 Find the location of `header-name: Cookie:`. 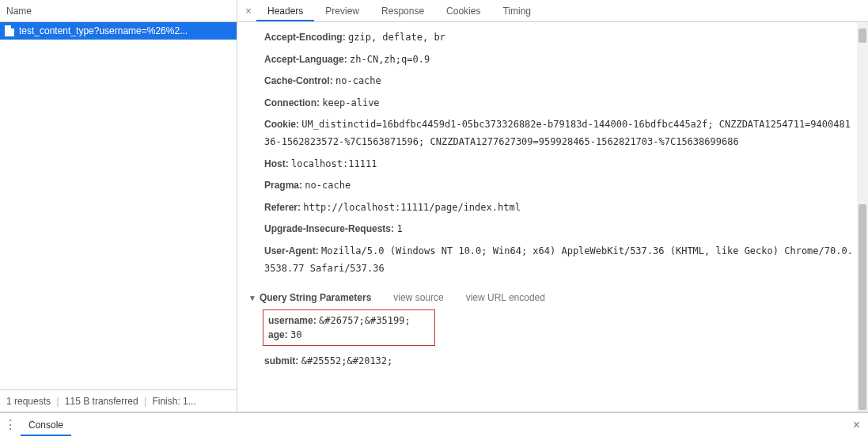

header-name: Cookie: is located at coordinates (283, 124).